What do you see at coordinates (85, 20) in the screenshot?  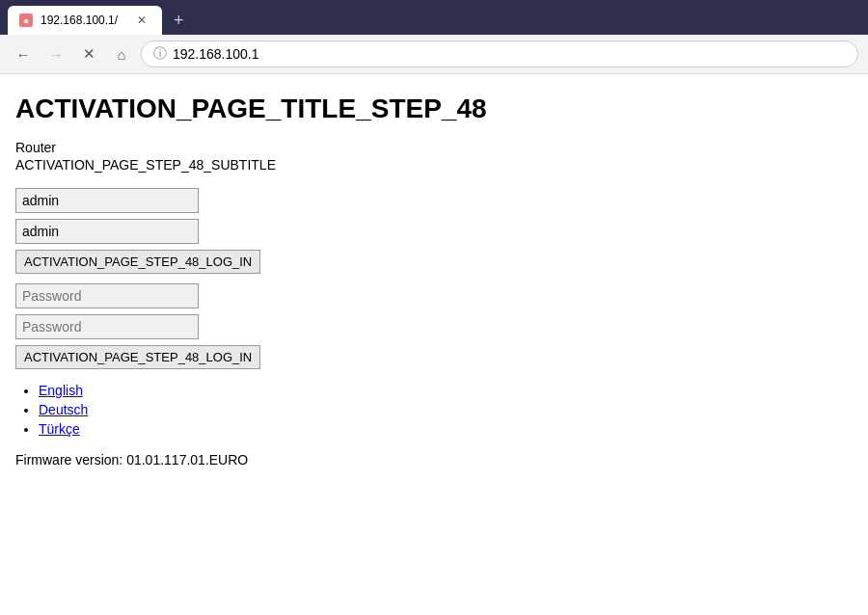 I see `active-tab: ● 192.168.100.1/ ✕` at bounding box center [85, 20].